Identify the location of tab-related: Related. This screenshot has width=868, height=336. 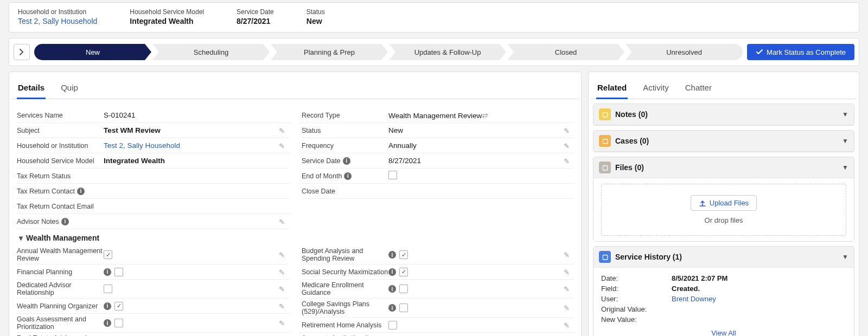
(612, 89).